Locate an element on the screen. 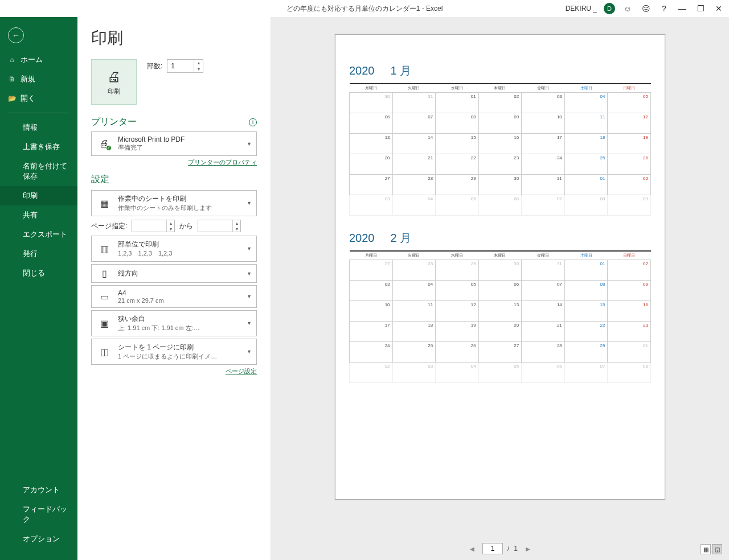 This screenshot has height=560, width=729. calendar-title: 20201 月 is located at coordinates (500, 71).